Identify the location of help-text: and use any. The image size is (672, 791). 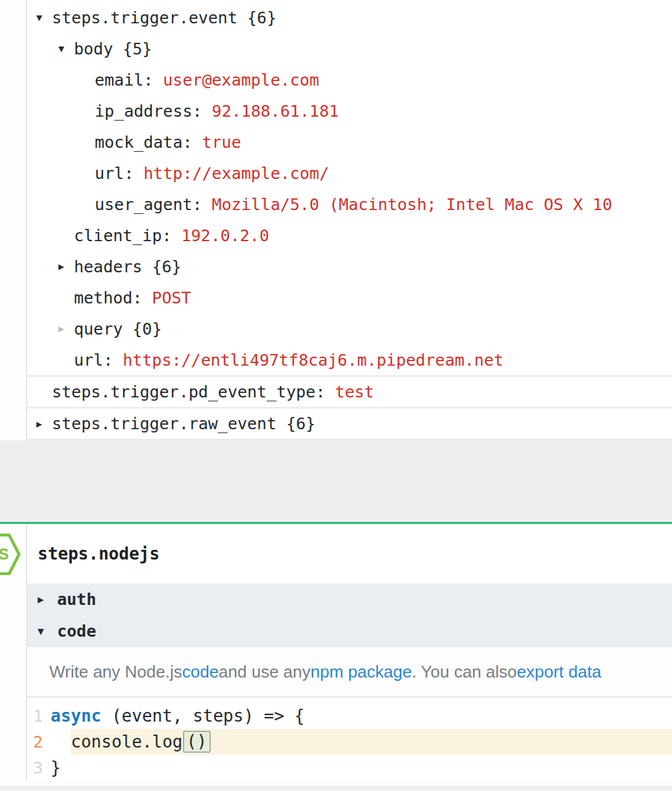
(265, 672).